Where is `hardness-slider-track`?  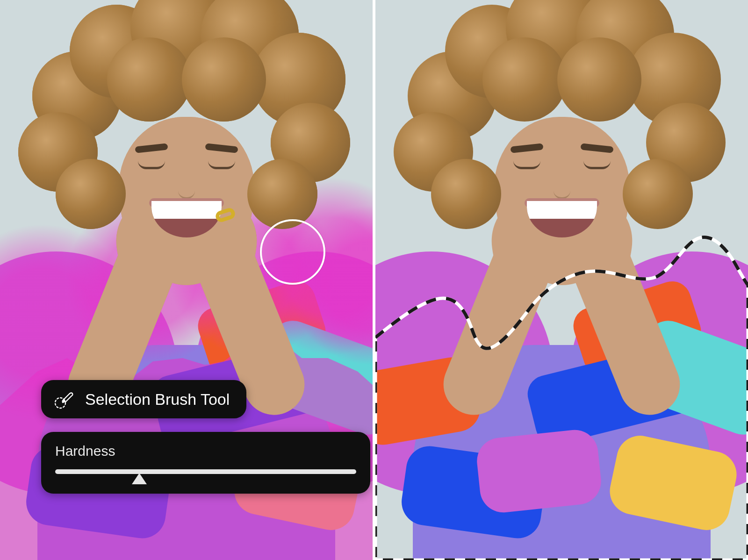
hardness-slider-track is located at coordinates (206, 472).